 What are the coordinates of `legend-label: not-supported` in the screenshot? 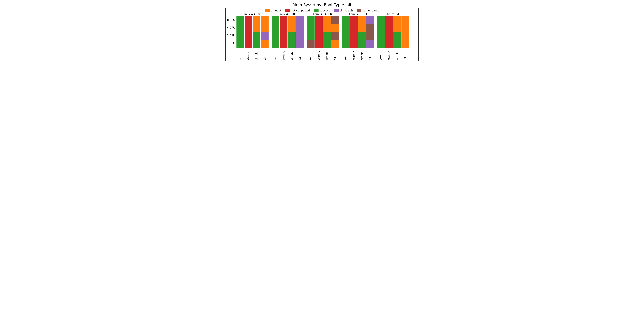 It's located at (300, 10).